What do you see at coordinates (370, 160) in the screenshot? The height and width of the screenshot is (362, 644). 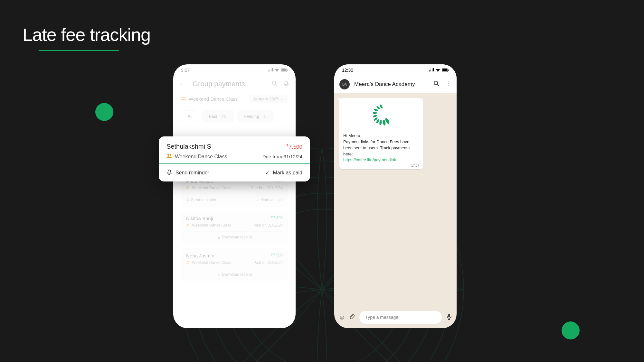 I see `payment-link: https://cofee.life/paymentlink` at bounding box center [370, 160].